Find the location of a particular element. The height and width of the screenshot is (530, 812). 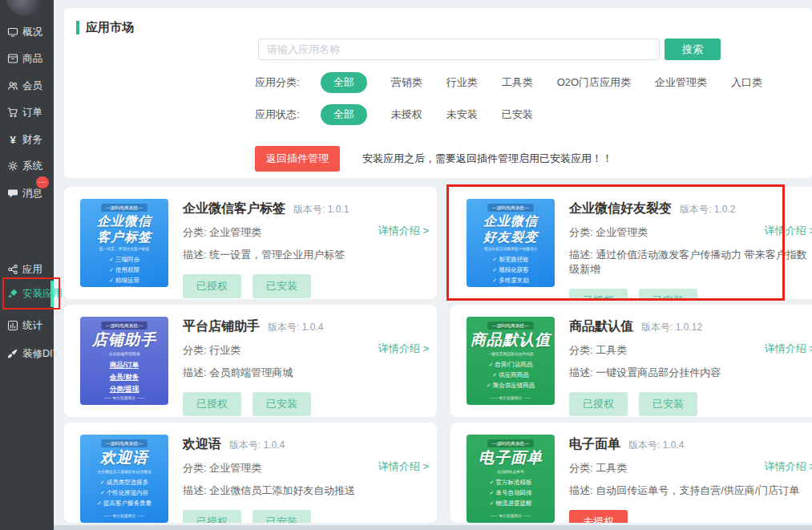

app-name: 平台店铺助手 is located at coordinates (221, 327).